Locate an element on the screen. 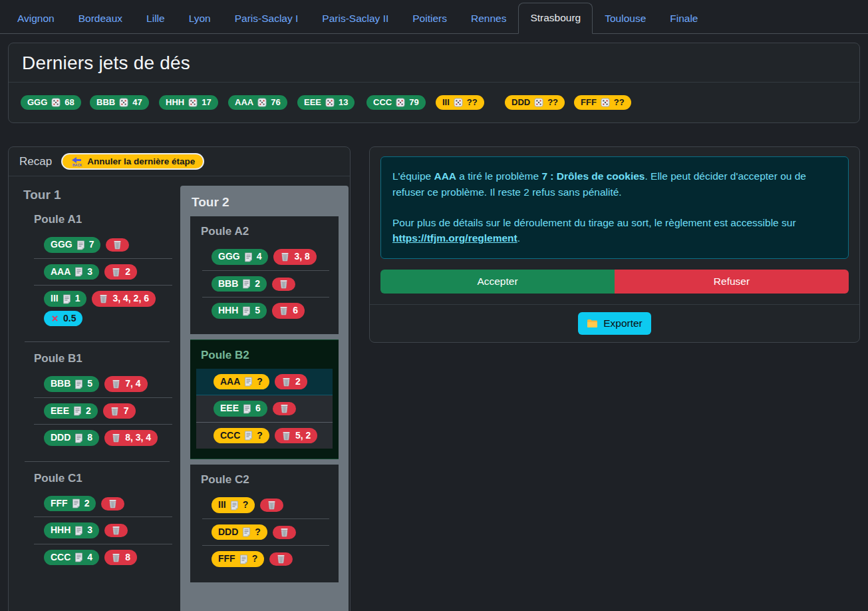  export-button-label: Exporter is located at coordinates (623, 323).